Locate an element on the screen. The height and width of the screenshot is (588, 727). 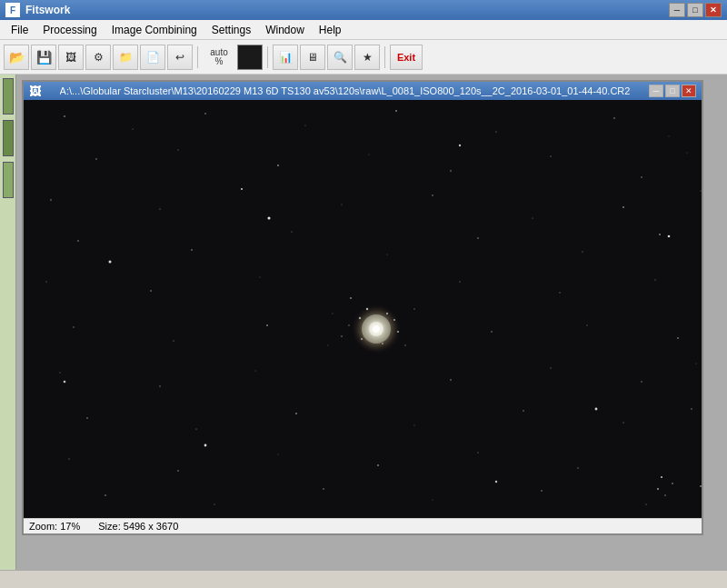
toolbar-btn-9: 🖥 is located at coordinates (313, 57).